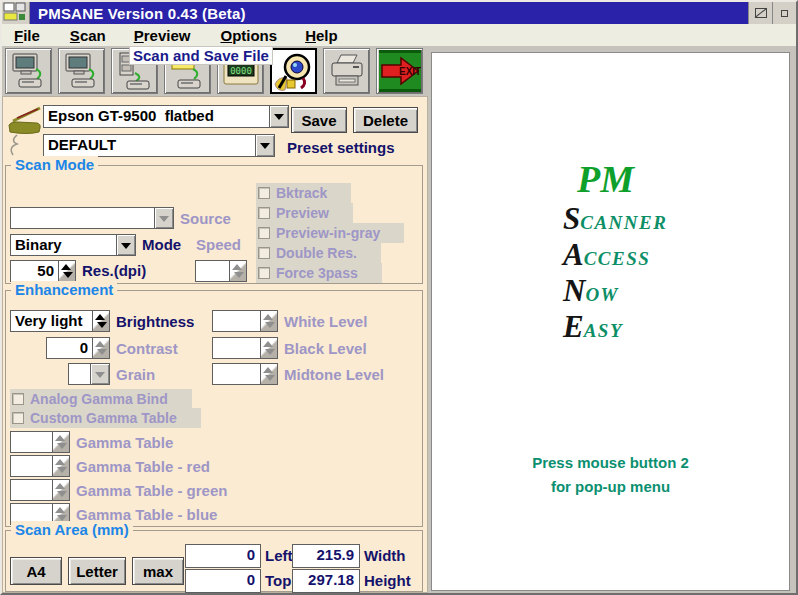 Image resolution: width=798 pixels, height=595 pixels. What do you see at coordinates (136, 374) in the screenshot?
I see `grain-label: Grain` at bounding box center [136, 374].